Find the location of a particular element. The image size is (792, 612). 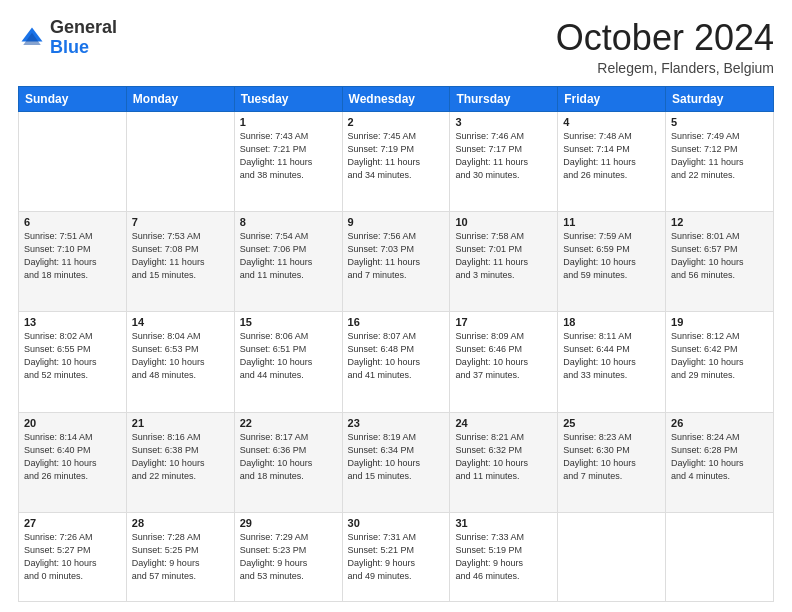

subtitle: Relegem, Flanders, Belgium is located at coordinates (665, 68).